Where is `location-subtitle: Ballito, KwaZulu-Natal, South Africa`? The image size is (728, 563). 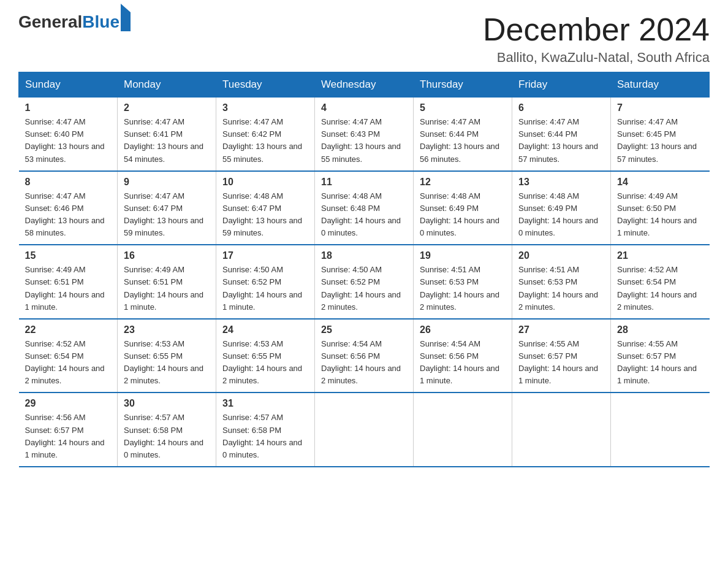
location-subtitle: Ballito, KwaZulu-Natal, South Africa is located at coordinates (596, 58).